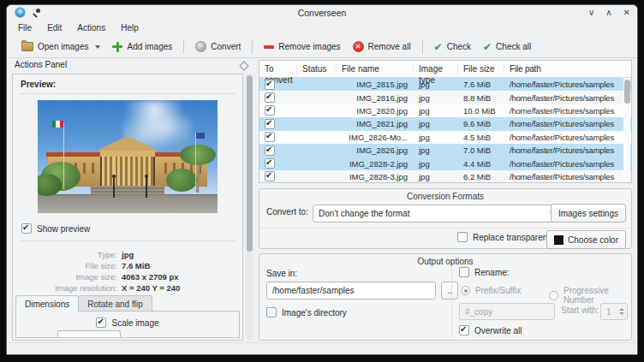 The image size is (644, 362). I want to click on rename-checkbox, so click(464, 272).